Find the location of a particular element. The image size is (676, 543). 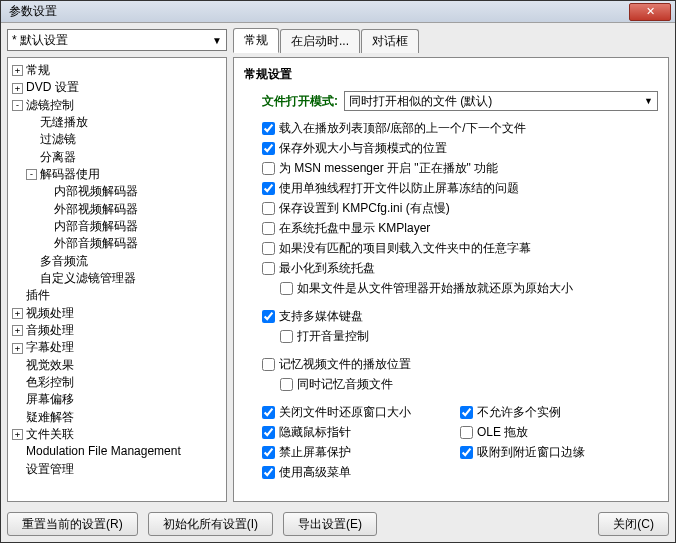

checkbox-gr3 is located at coordinates (466, 452).